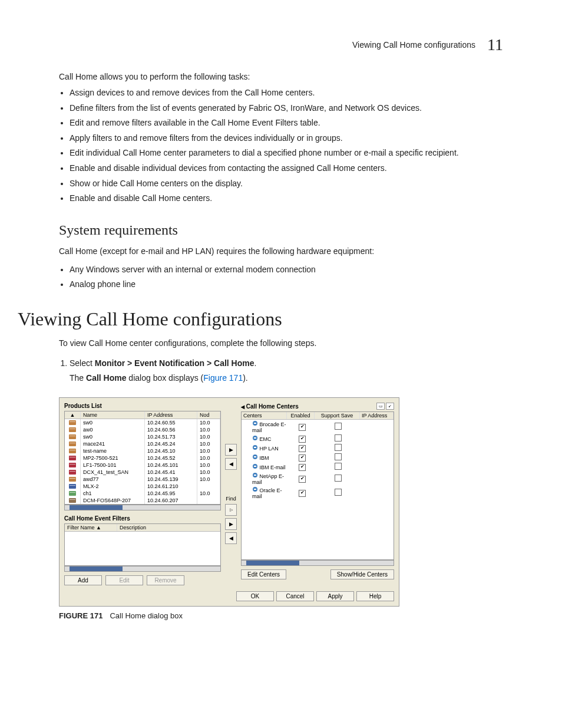 Image resolution: width=562 pixels, height=728 pixels. What do you see at coordinates (318, 467) in the screenshot?
I see `center-row: IBM E-mail✔` at bounding box center [318, 467].